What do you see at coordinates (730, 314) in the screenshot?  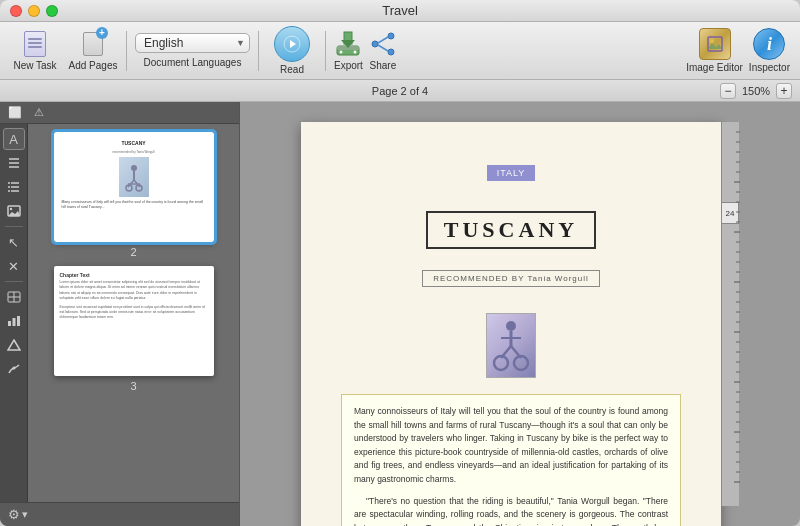 I see `ruler-right: 24` at bounding box center [730, 314].